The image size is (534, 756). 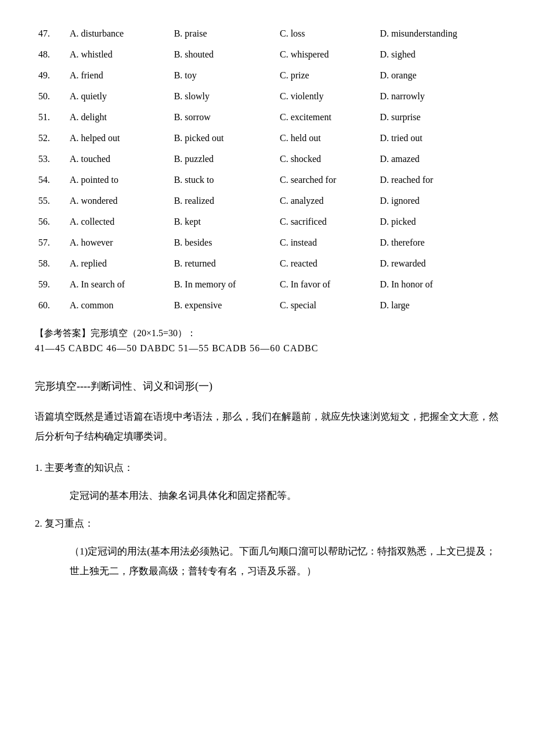 I want to click on option-a: A. In search of, so click(x=118, y=285).